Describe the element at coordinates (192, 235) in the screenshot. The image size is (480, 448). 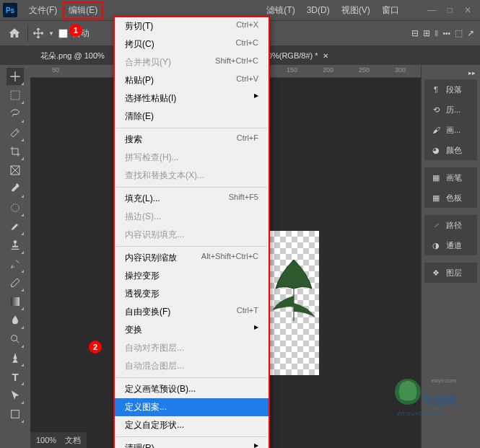
I see `menu-item: 内容识别填充...` at that location.